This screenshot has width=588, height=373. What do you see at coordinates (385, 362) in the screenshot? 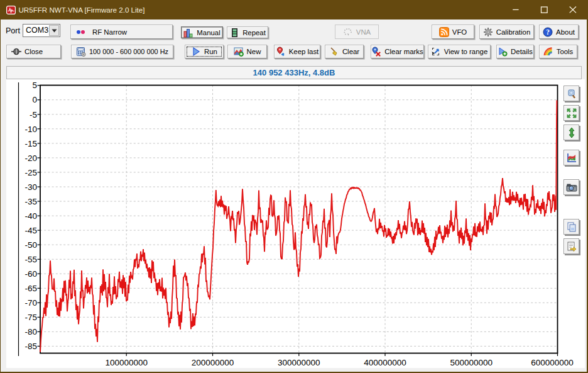
I see `svg-text: 400000000` at bounding box center [385, 362].